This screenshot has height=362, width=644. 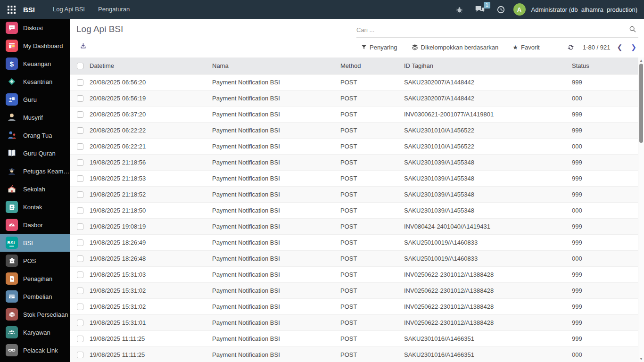 What do you see at coordinates (35, 189) in the screenshot?
I see `sidebar-item-sekolah: Sekolah` at bounding box center [35, 189].